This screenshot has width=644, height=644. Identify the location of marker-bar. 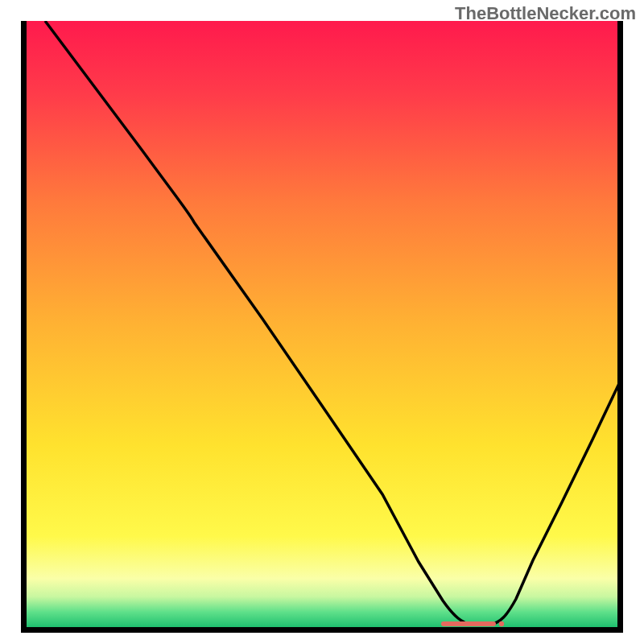
(473, 624).